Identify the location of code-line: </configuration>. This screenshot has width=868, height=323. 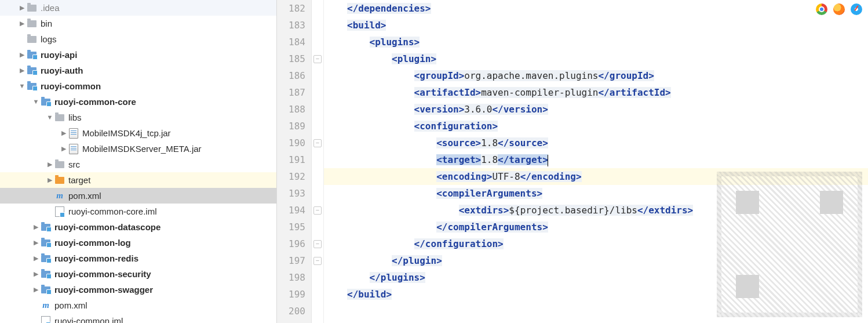
(596, 244).